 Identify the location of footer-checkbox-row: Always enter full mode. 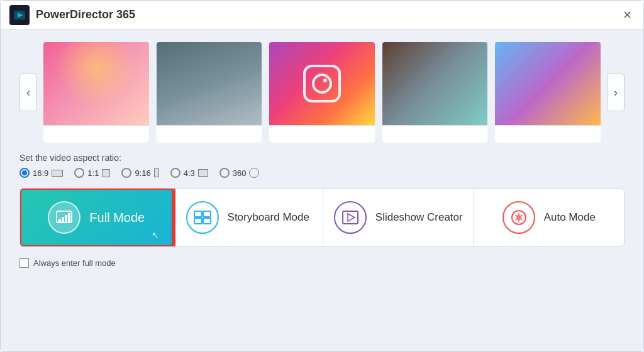
(322, 263).